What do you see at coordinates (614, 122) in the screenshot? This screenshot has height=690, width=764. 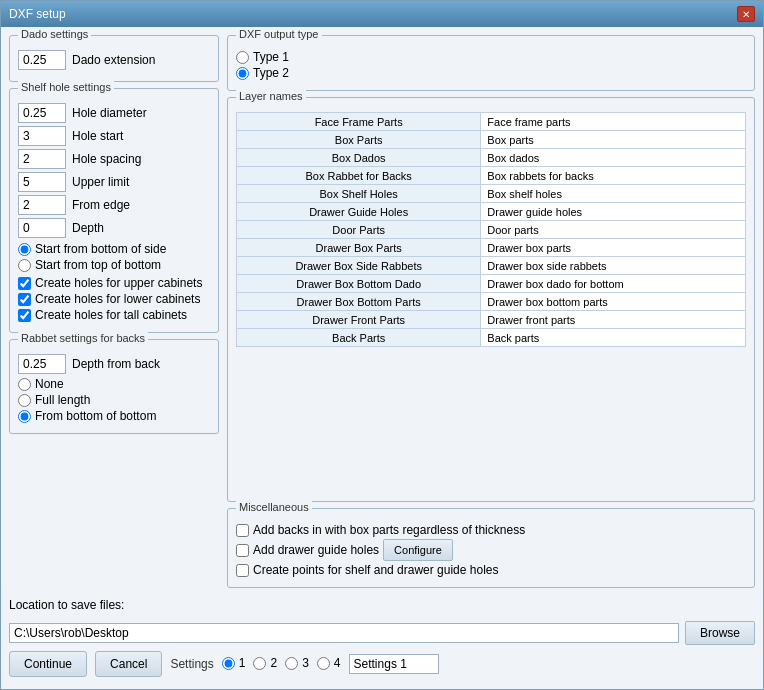 I see `layer-value: Face frame parts` at bounding box center [614, 122].